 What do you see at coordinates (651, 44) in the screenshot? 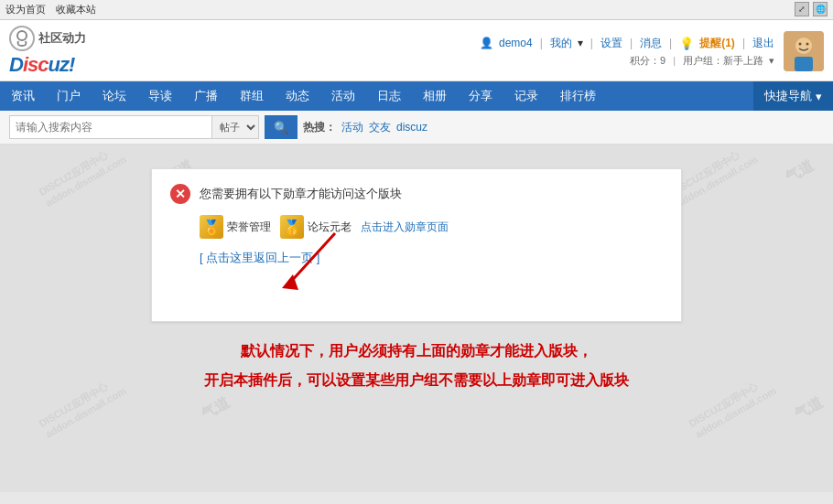
I see `messages-link: 消息` at bounding box center [651, 44].